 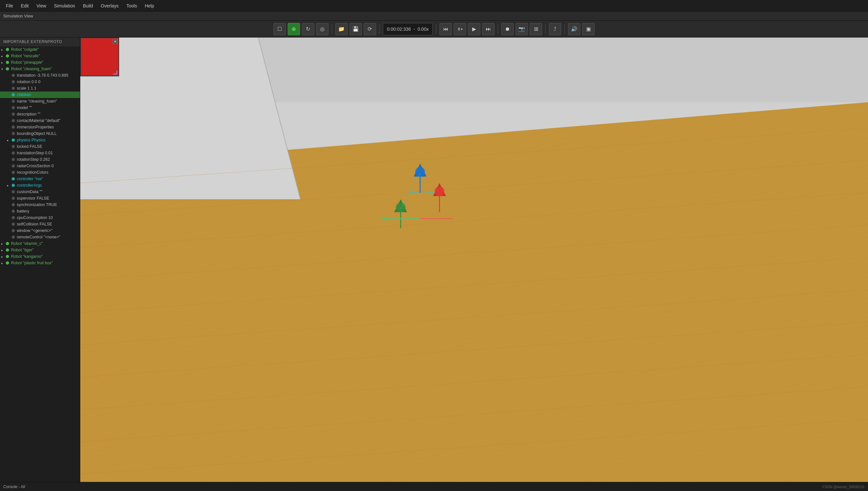 I want to click on eye-view-button: ◎, so click(x=323, y=29).